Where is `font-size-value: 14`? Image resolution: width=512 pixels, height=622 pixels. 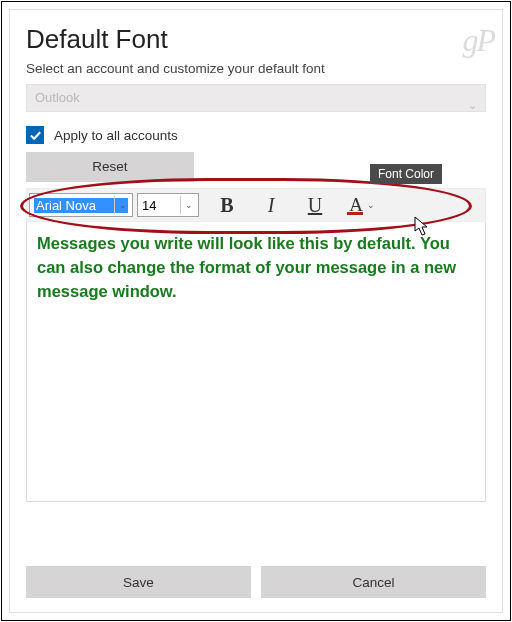 font-size-value: 14 is located at coordinates (149, 206).